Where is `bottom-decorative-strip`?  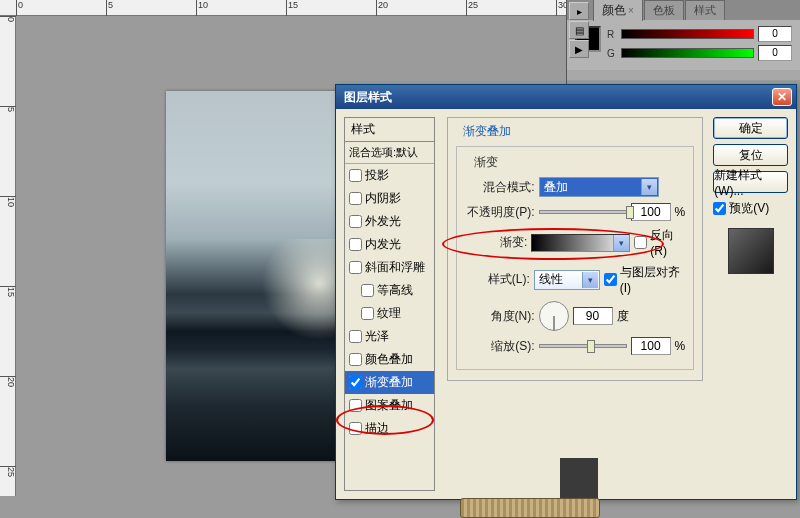
bottom-decorative-strip is located at coordinates (530, 508).